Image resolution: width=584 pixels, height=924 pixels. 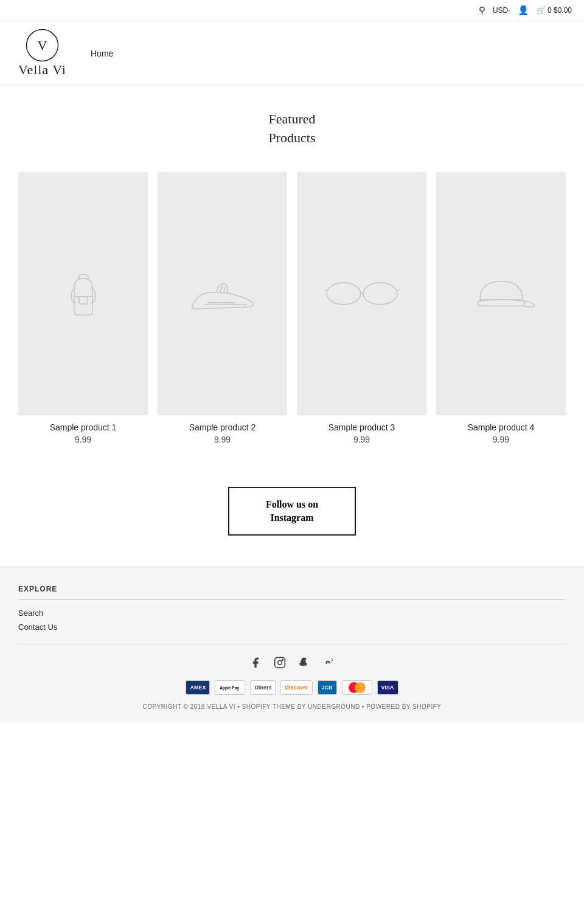 What do you see at coordinates (83, 440) in the screenshot?
I see `product-price-1: 9.99` at bounding box center [83, 440].